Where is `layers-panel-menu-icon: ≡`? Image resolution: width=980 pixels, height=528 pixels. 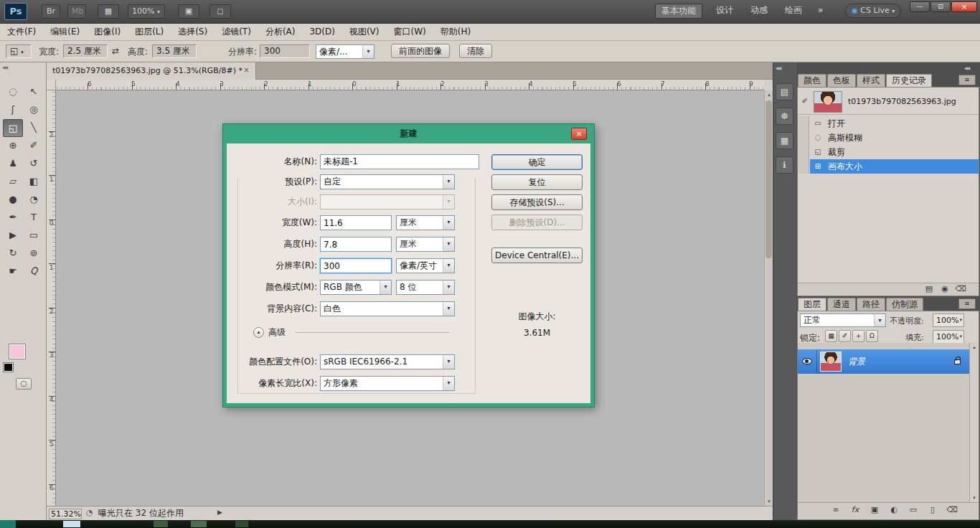
layers-panel-menu-icon: ≡ is located at coordinates (967, 304).